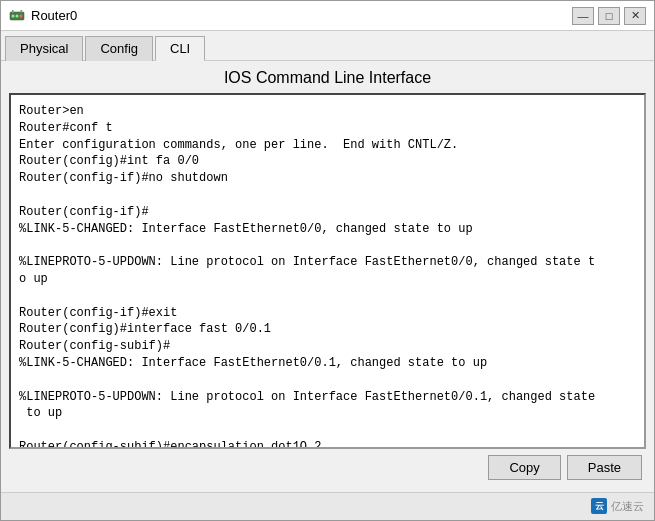  I want to click on title-controls: — □ ✕, so click(609, 16).